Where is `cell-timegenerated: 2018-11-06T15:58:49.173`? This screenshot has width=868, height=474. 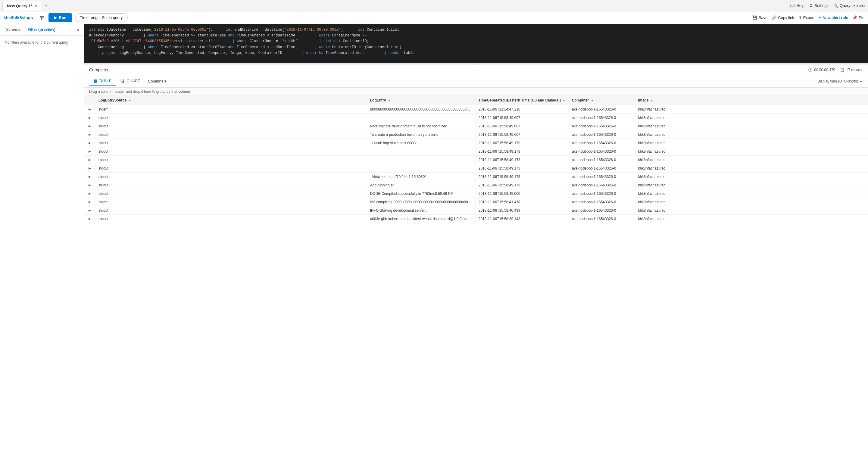 cell-timegenerated: 2018-11-06T15:58:49.173 is located at coordinates (522, 177).